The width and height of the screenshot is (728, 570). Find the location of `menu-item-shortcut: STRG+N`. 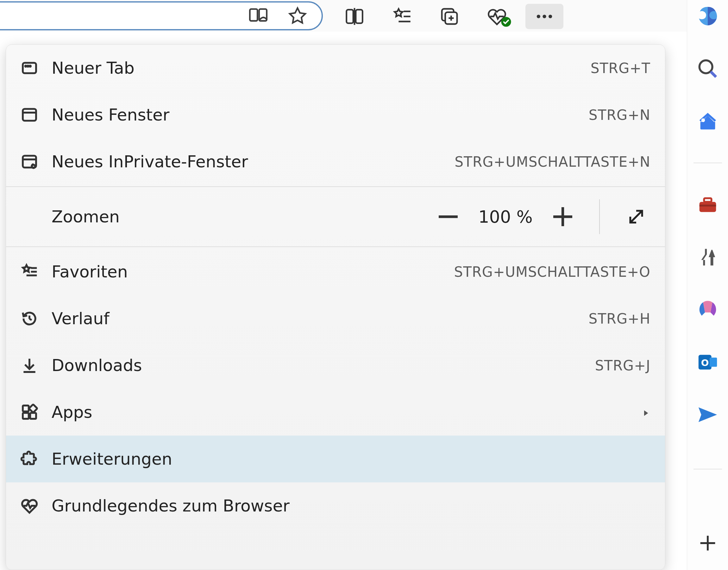

menu-item-shortcut: STRG+N is located at coordinates (620, 115).